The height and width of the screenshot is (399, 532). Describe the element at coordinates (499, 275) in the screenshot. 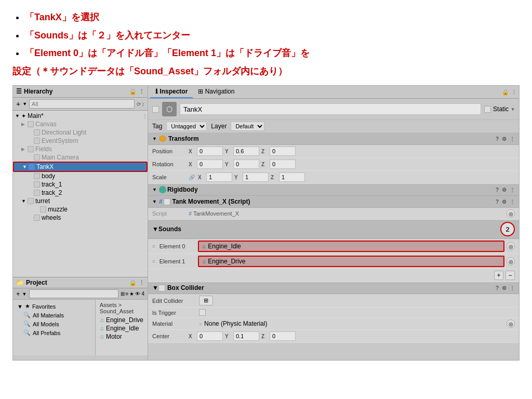

I see `add-element-btn: +` at that location.